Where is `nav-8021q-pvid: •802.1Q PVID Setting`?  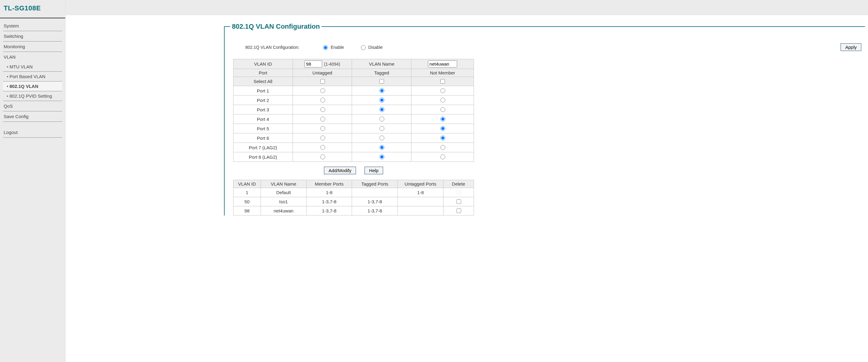
nav-8021q-pvid: •802.1Q PVID Setting is located at coordinates (33, 96).